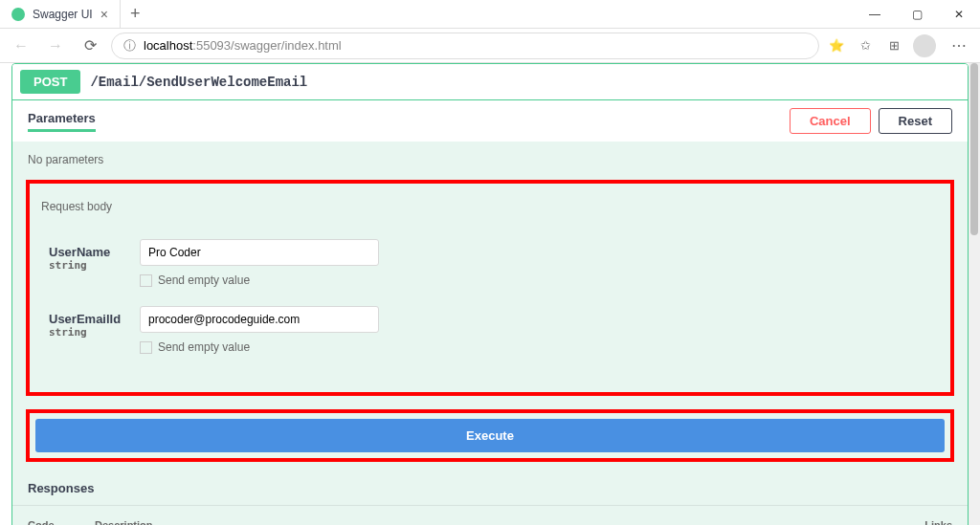  I want to click on favorites-icon: ✩, so click(865, 46).